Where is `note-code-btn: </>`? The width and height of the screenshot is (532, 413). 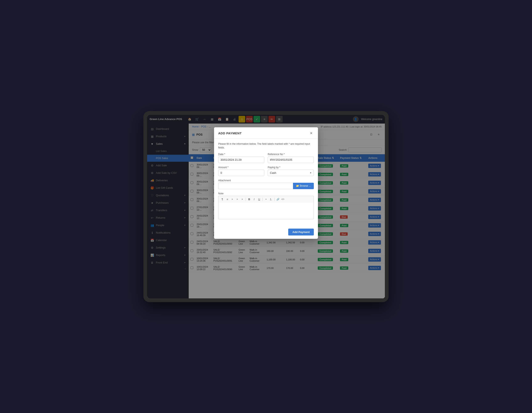
note-code-btn: </> is located at coordinates (283, 199).